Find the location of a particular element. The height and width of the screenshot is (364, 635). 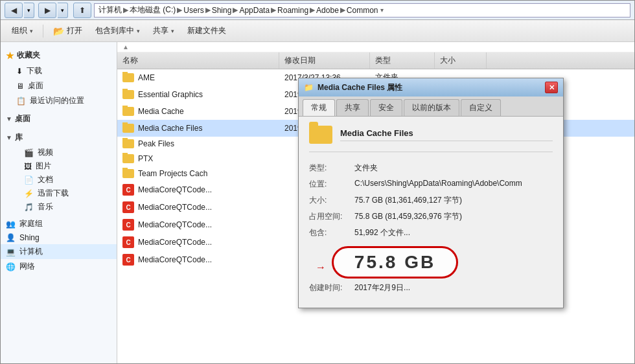

tab-share: 共享 is located at coordinates (352, 108).